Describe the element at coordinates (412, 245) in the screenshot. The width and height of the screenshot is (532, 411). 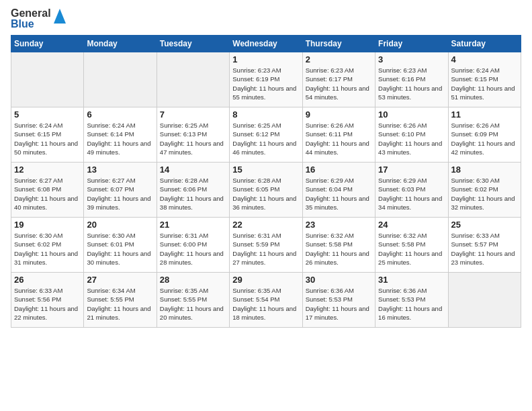
I see `calendar-cell: 24Sunrise: 6:32 AMSunset: 5:58 PMDayligh…` at that location.